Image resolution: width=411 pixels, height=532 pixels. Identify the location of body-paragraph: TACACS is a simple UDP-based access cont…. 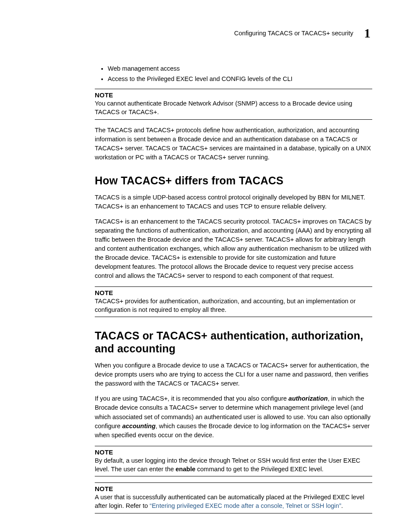
(234, 202).